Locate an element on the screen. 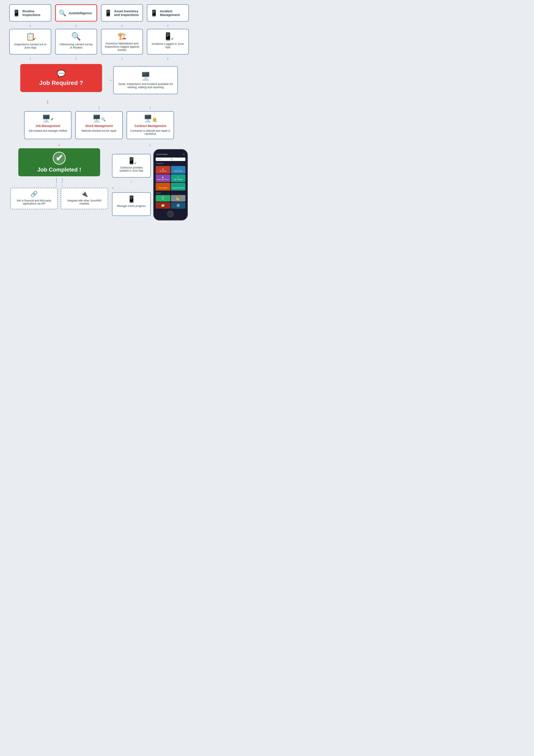 The width and height of the screenshot is (534, 756). daily-icon: 📋 is located at coordinates (163, 177).